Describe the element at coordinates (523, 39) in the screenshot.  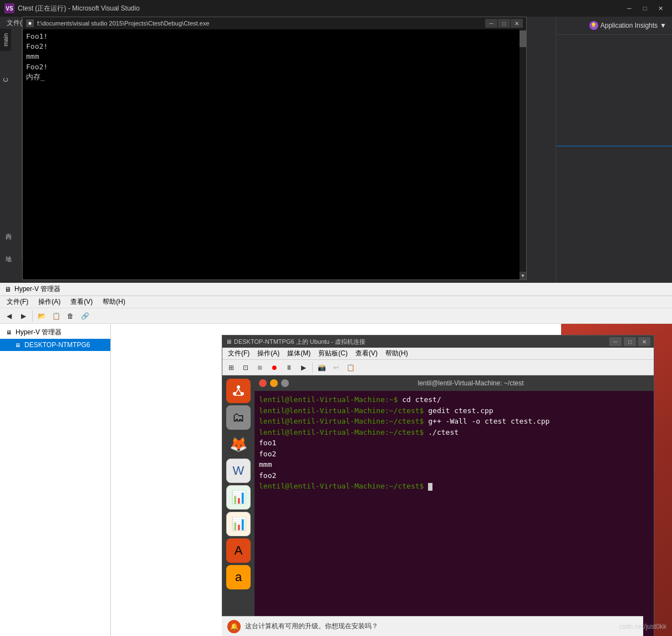
I see `console-scrollbar-thumb` at that location.